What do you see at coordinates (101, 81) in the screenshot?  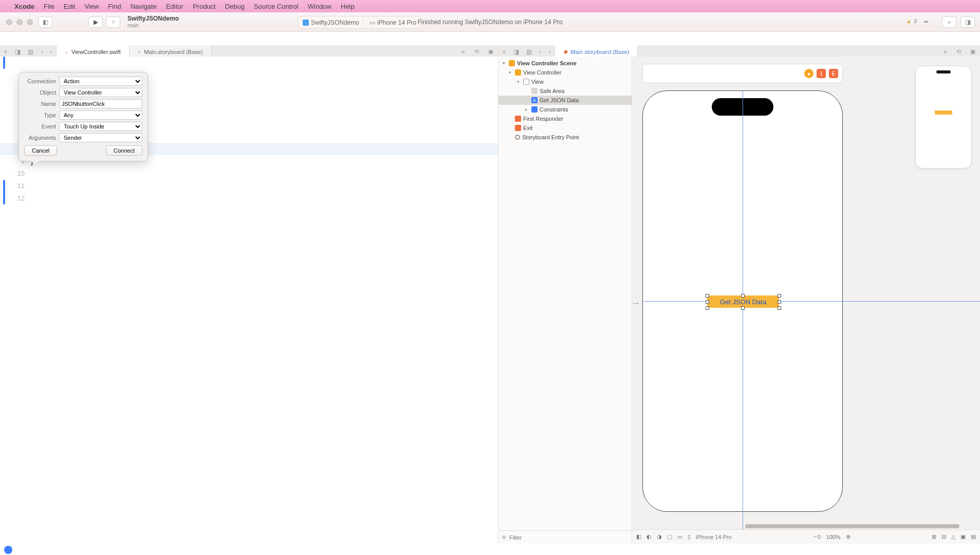 I see `connection-select: Action` at bounding box center [101, 81].